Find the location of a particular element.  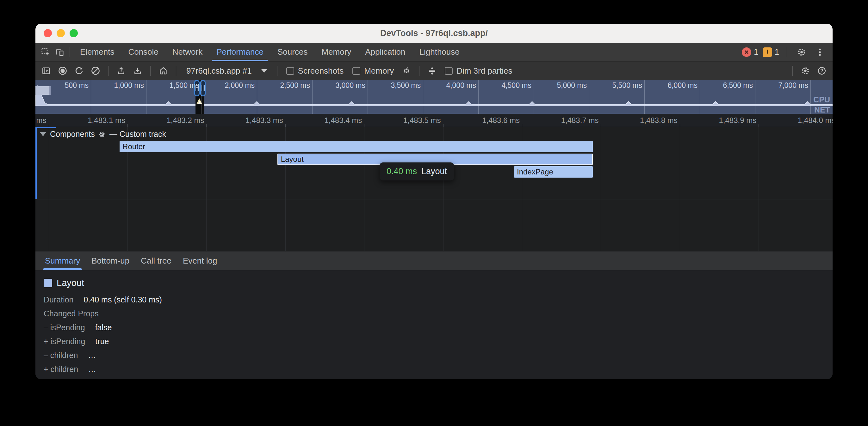

ruler-tick-label: 1,483.2 ms is located at coordinates (164, 121).